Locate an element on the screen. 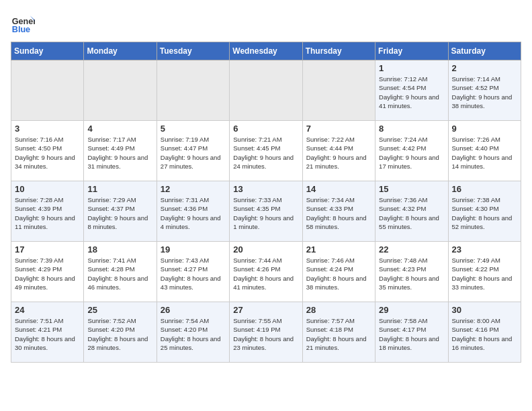  day-info: Sunrise: 7:44 AM Sunset: 4:26 PM Dayligh… is located at coordinates (266, 274).